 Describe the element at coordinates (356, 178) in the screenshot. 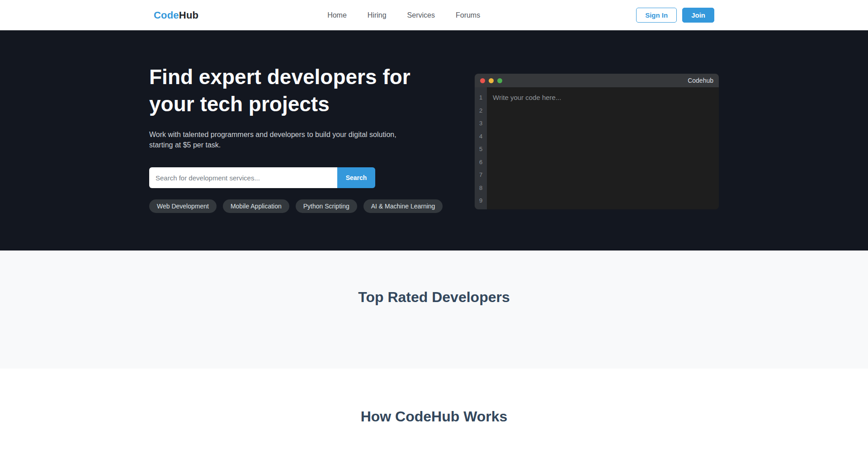

I see `search-button: Search` at that location.